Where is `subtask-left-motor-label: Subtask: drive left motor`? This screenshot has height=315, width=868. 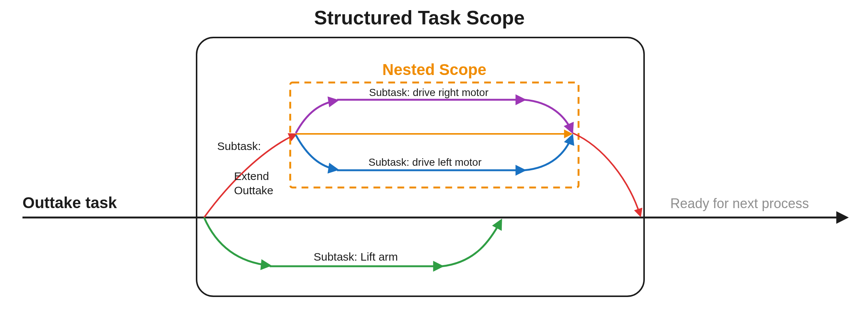 subtask-left-motor-label: Subtask: drive left motor is located at coordinates (425, 162).